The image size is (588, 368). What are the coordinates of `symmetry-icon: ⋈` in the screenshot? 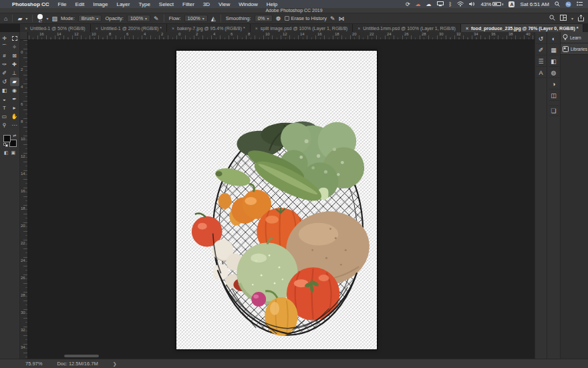 It's located at (341, 19).